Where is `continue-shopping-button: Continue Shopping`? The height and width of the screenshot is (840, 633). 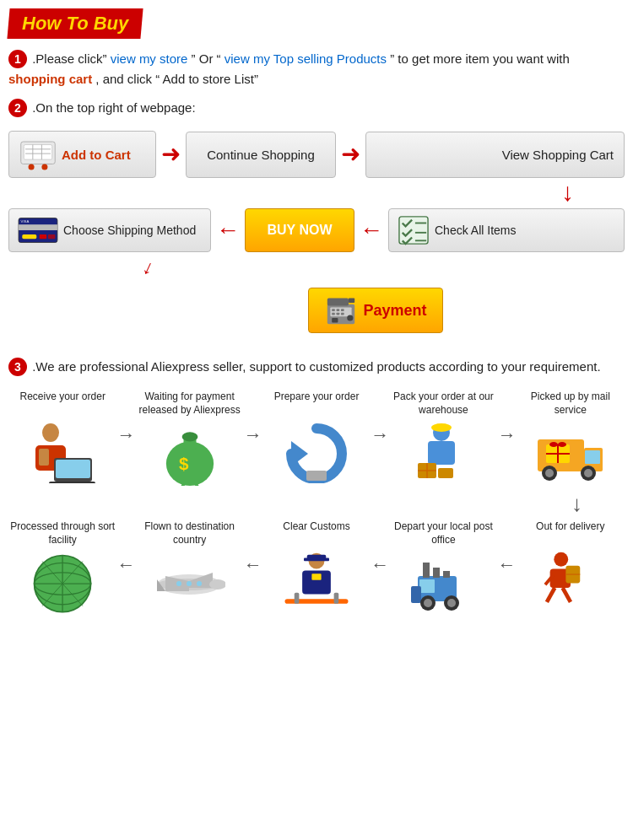 continue-shopping-button: Continue Shopping is located at coordinates (261, 155).